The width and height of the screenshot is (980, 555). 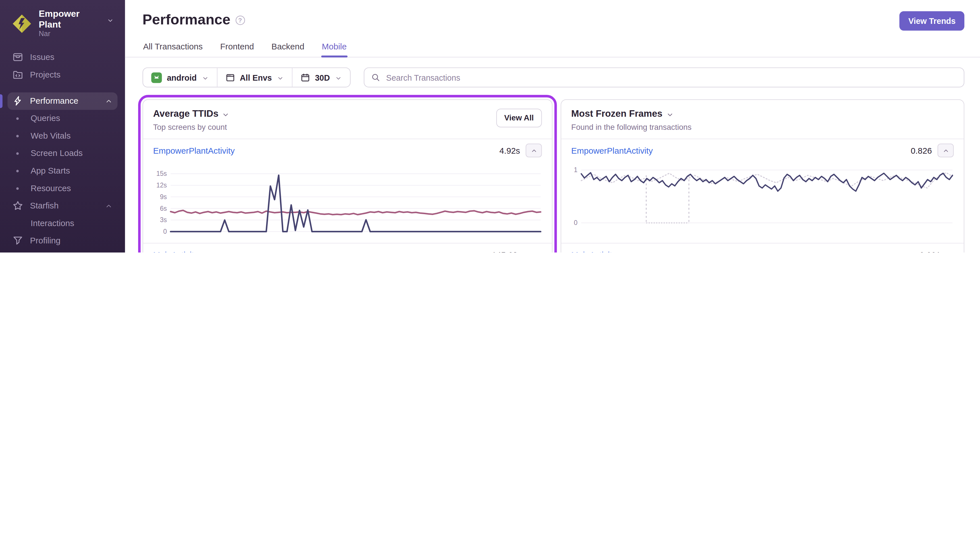 What do you see at coordinates (156, 77) in the screenshot?
I see `android-project-icon` at bounding box center [156, 77].